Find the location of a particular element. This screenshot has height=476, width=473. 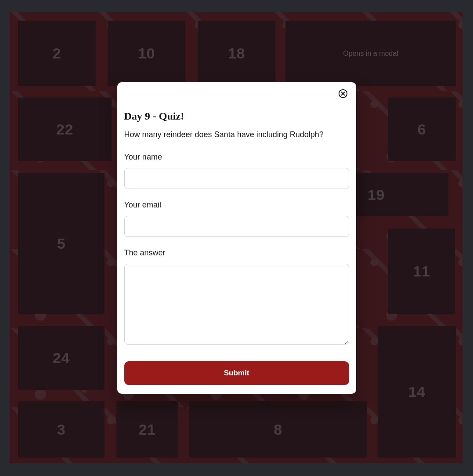

answer-textarea is located at coordinates (237, 304).